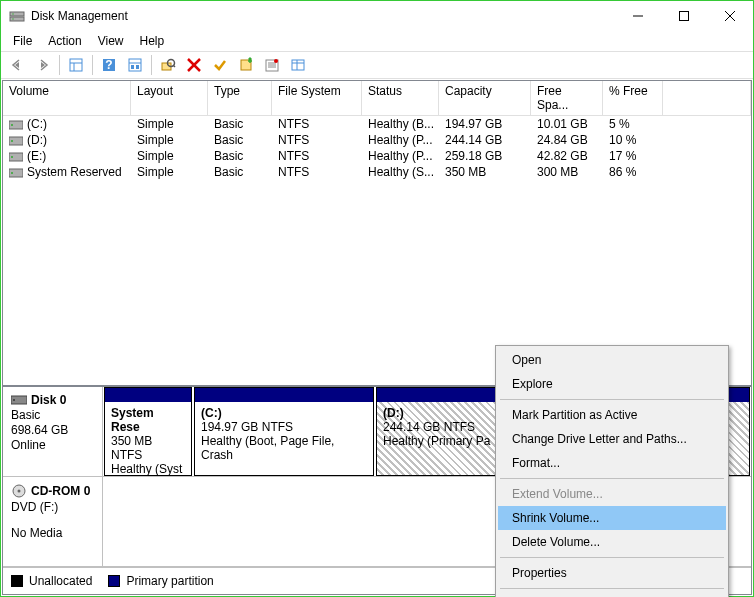 This screenshot has height=597, width=754. I want to click on cdrom-type: DVD (F:), so click(52, 507).